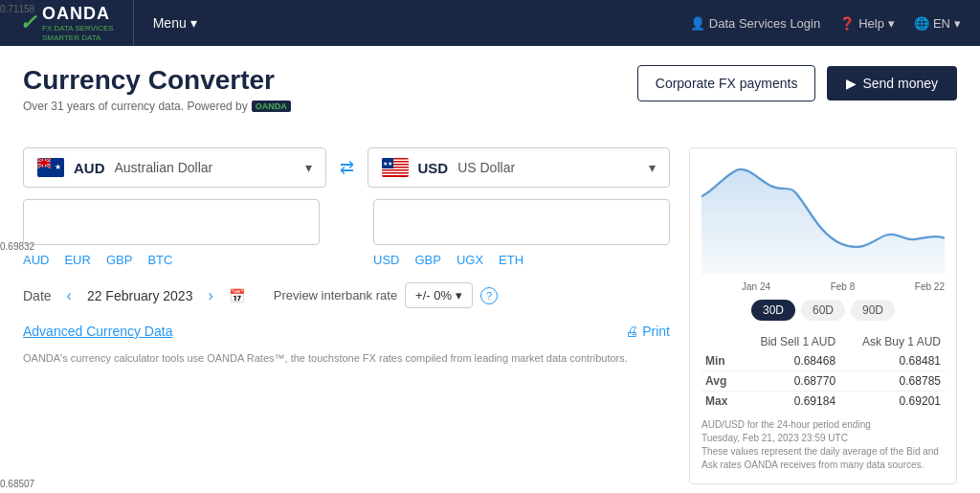  Describe the element at coordinates (165, 168) in the screenshot. I see `from-currency-name: Australian Dollar` at that location.